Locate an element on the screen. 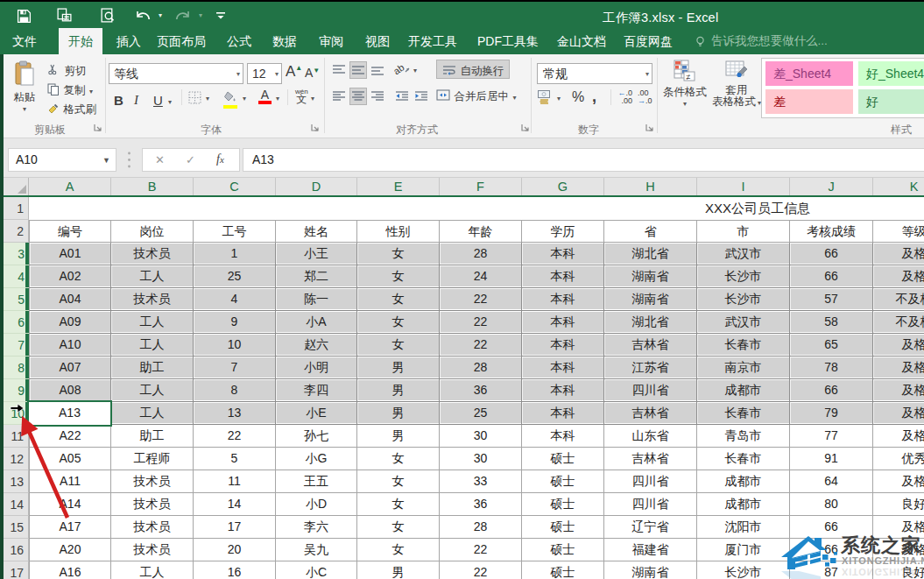 Image resolution: width=924 pixels, height=579 pixels. cell-C6: 9 is located at coordinates (235, 322).